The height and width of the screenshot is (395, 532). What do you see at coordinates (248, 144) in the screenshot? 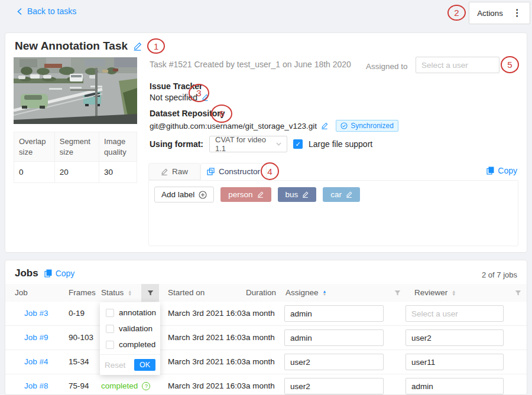
I see `export-format-select: CVAT for video 1.1` at bounding box center [248, 144].